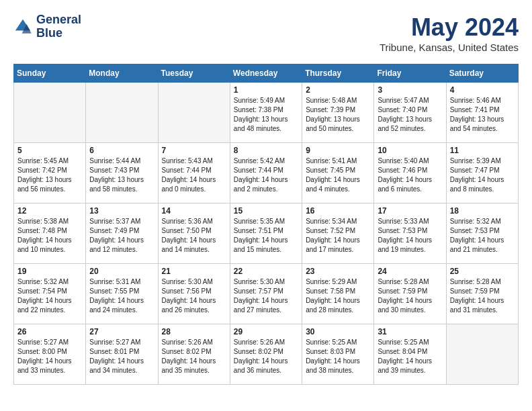  What do you see at coordinates (193, 234) in the screenshot?
I see `calendar-day-cell: 14Sunrise: 5:36 AM Sunset: 7:50 PM Dayli…` at bounding box center [193, 234].